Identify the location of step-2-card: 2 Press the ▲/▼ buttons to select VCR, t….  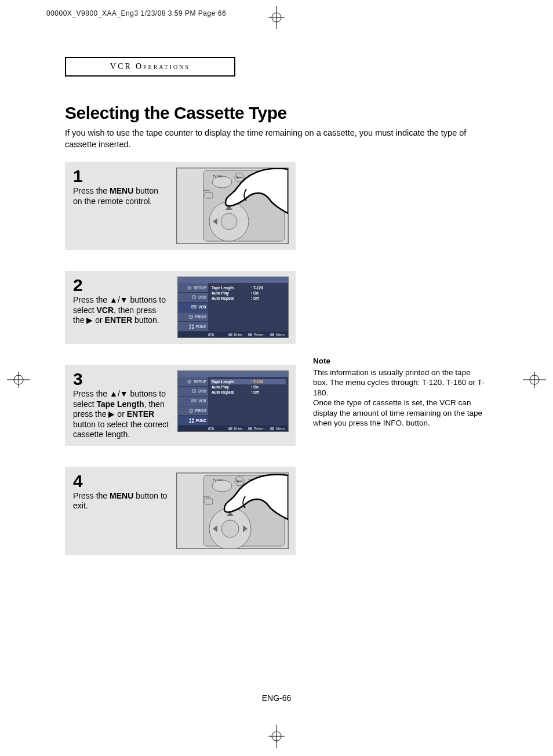
(180, 307).